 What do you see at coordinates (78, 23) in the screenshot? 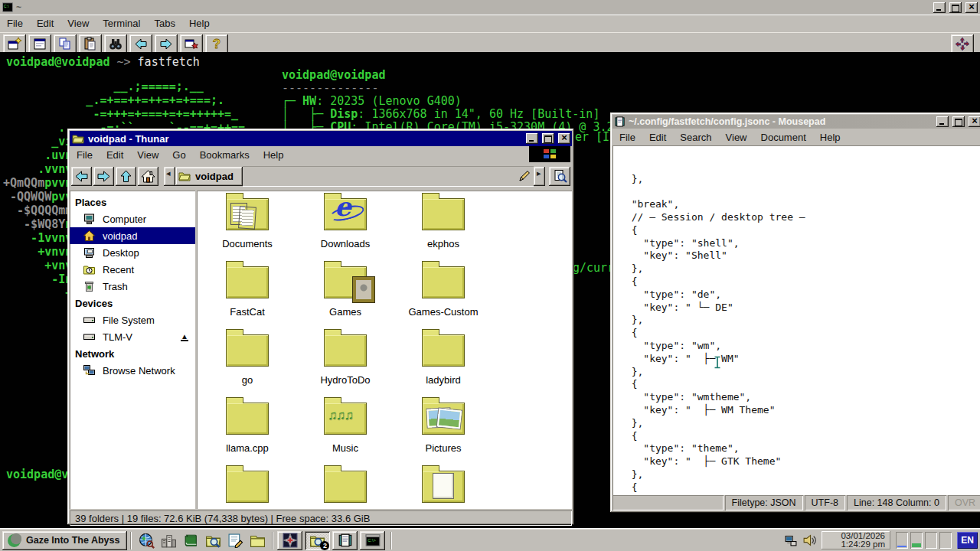
I see `terminal-menu-view: View` at bounding box center [78, 23].